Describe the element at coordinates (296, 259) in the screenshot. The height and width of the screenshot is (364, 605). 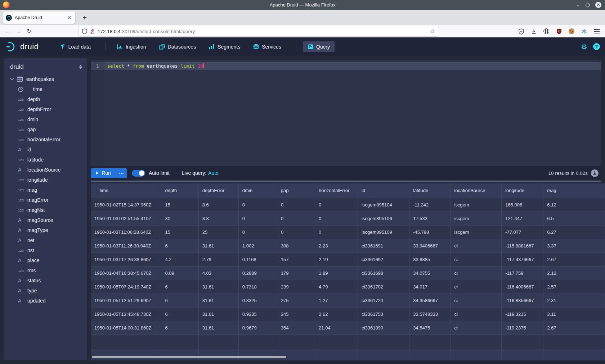
I see `result-cell: 157` at that location.